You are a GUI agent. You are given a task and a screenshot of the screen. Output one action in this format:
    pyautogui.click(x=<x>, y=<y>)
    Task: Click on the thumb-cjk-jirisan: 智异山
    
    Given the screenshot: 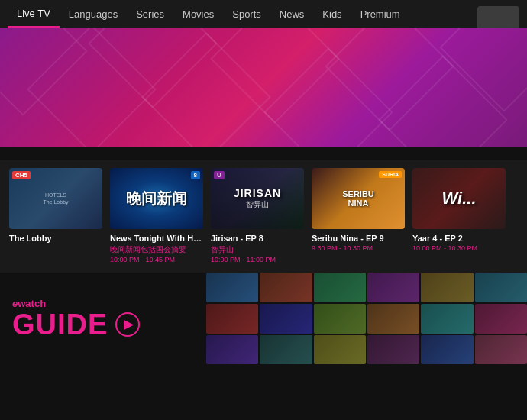 What is the action you would take?
    pyautogui.click(x=257, y=205)
    